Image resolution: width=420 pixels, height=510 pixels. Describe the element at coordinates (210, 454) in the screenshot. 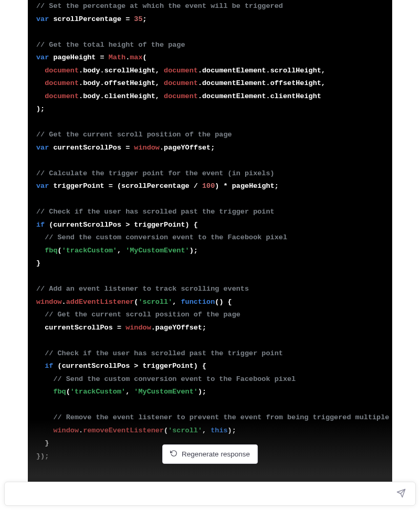

I see `regenerate-button: Regenerate response` at that location.